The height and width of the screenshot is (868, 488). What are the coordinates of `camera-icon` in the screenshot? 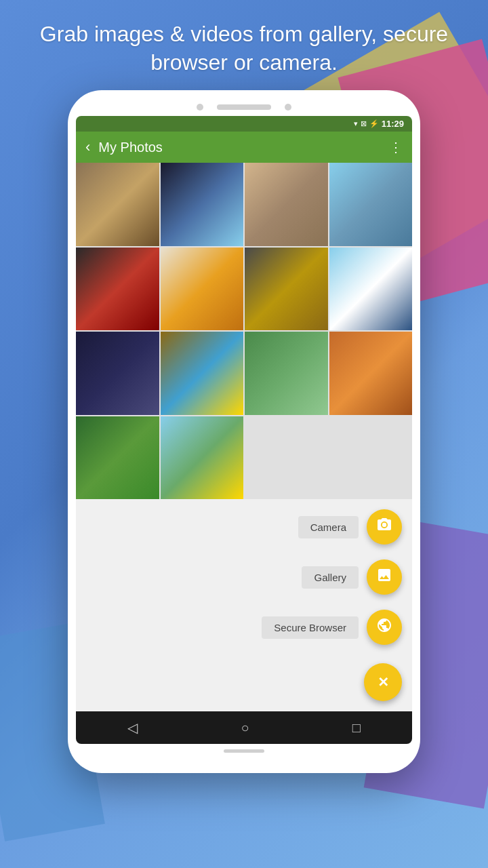 It's located at (384, 527).